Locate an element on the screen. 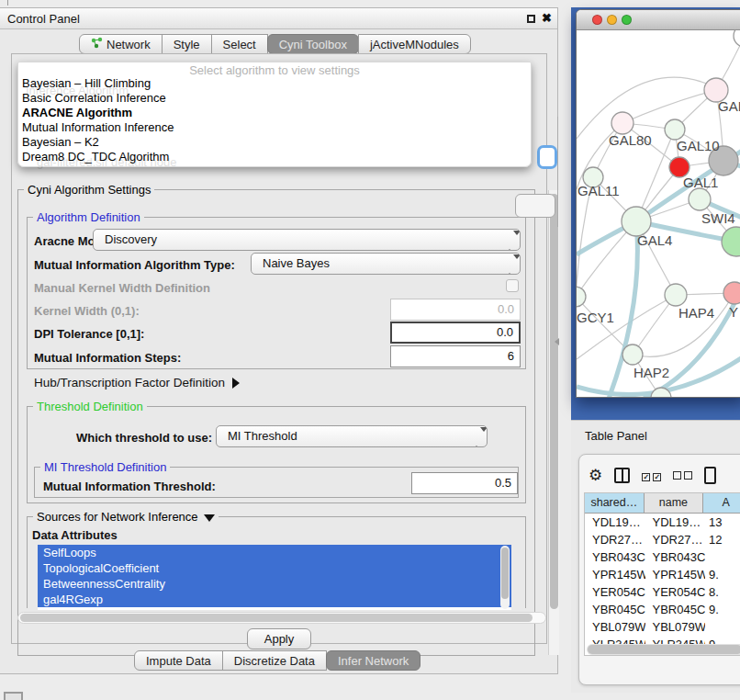  column-header-partial: A is located at coordinates (722, 503).